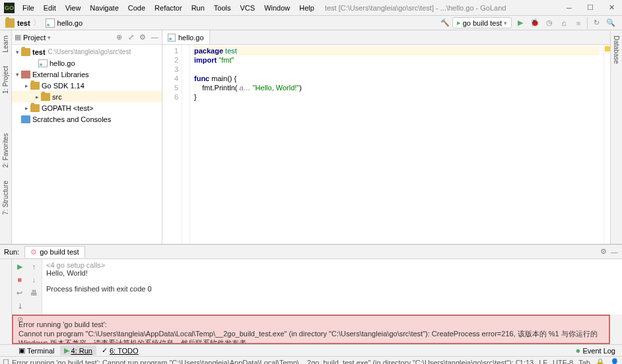  What do you see at coordinates (186, 37) in the screenshot?
I see `editor-tab-hello-go: hello.go` at bounding box center [186, 37].